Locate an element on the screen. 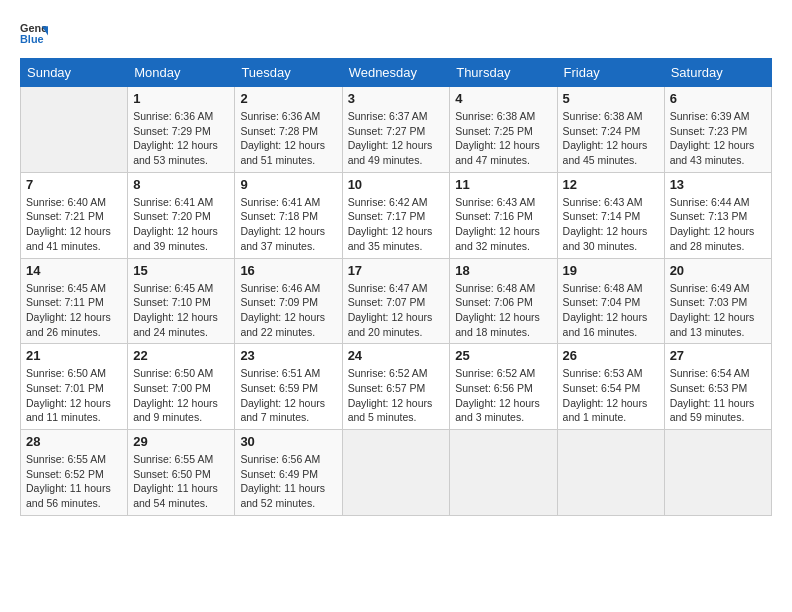 This screenshot has width=792, height=612. day-number: 1 is located at coordinates (181, 98).